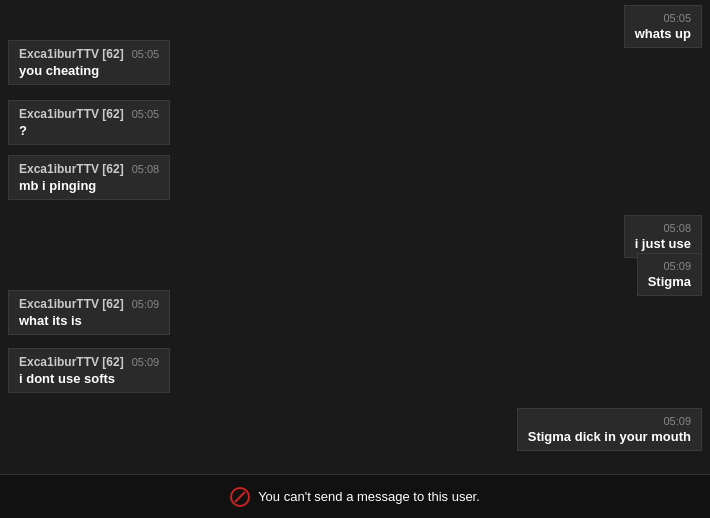  I want to click on msg-text: Stigma dick in your mouth, so click(610, 436).